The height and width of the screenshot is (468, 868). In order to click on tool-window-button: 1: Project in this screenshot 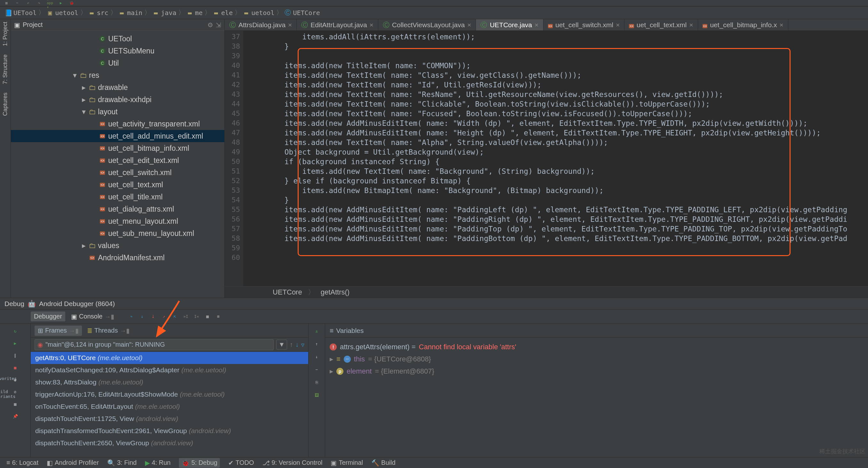, I will do `click(5, 34)`.